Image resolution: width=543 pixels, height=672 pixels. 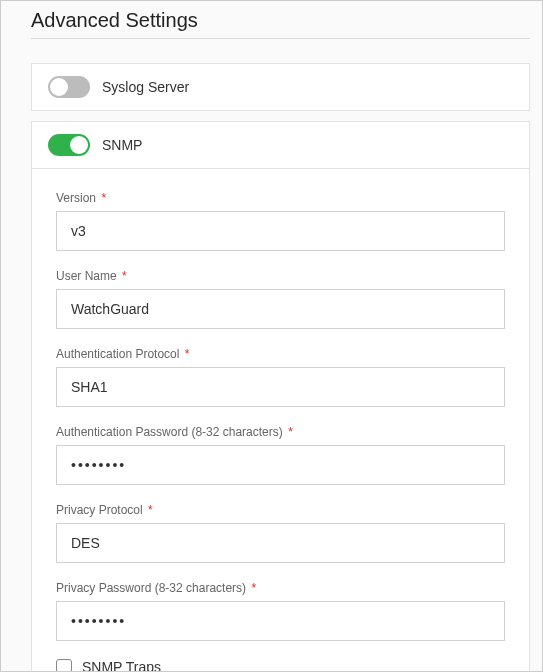 I want to click on privacy-password-label: Privacy Password (8-32 characters) *, so click(x=280, y=588).